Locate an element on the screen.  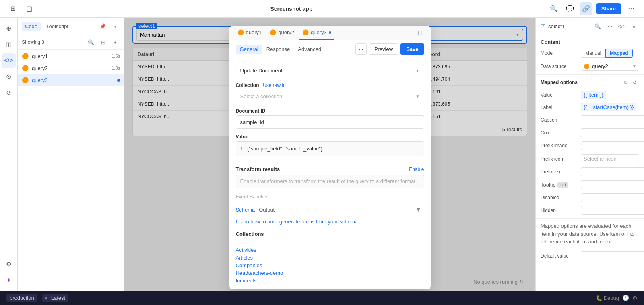
collapse-panel-icon: » is located at coordinates (115, 26).